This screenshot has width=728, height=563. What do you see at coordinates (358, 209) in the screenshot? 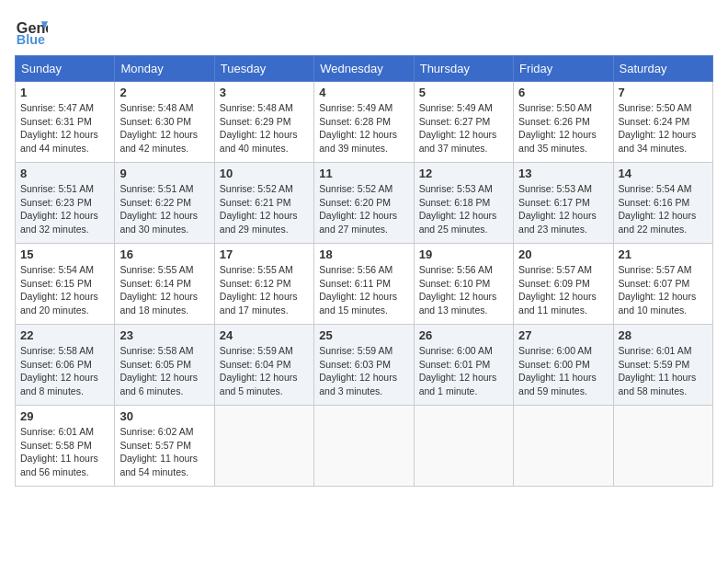
I see `day-info: Sunrise: 5:52 AMSunset: 6:20 PMDaylight:…` at bounding box center [358, 209].